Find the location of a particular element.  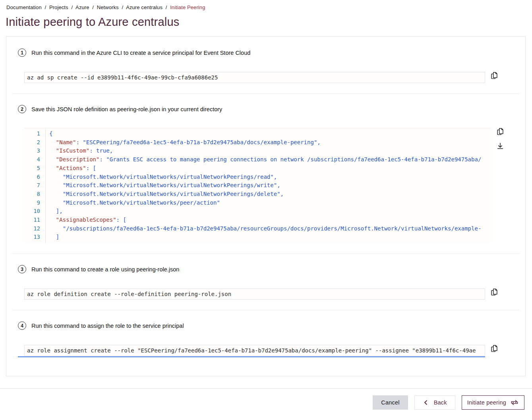

step-2-number-badge: 2 is located at coordinates (22, 109).